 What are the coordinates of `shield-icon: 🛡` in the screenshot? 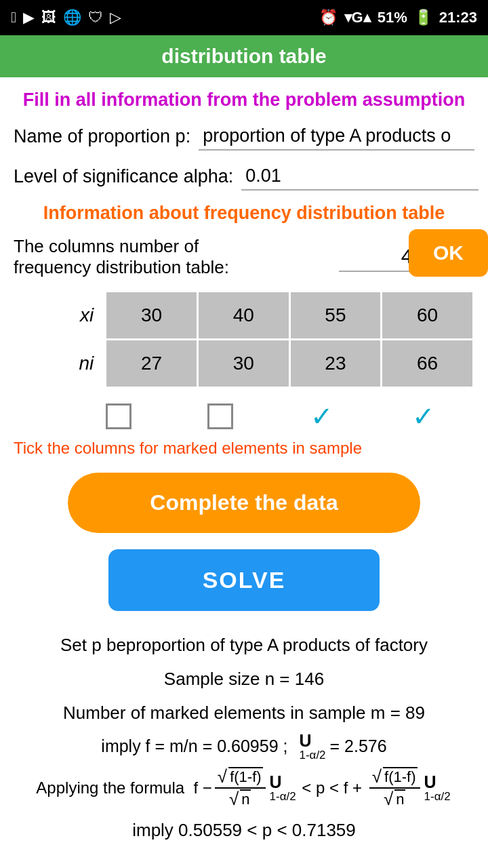 It's located at (96, 18).